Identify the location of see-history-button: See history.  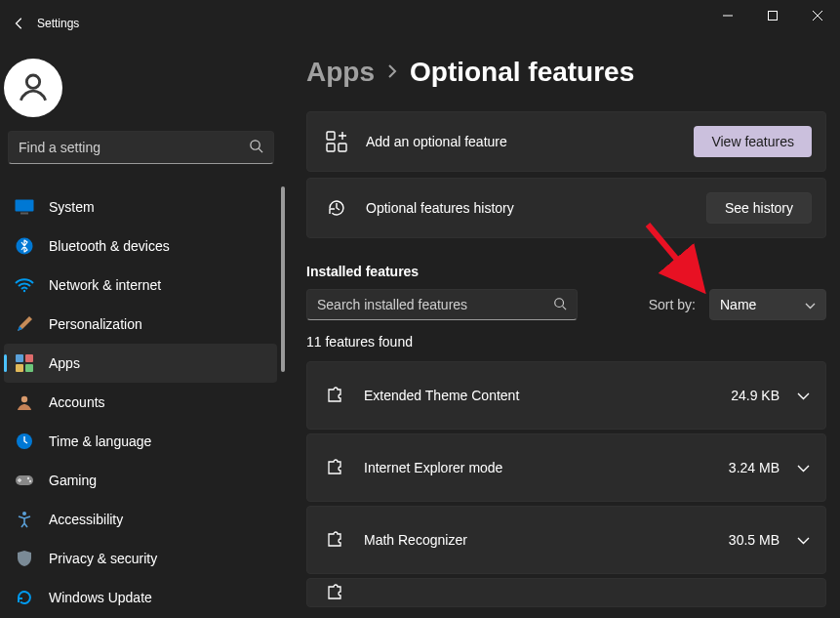
(759, 208).